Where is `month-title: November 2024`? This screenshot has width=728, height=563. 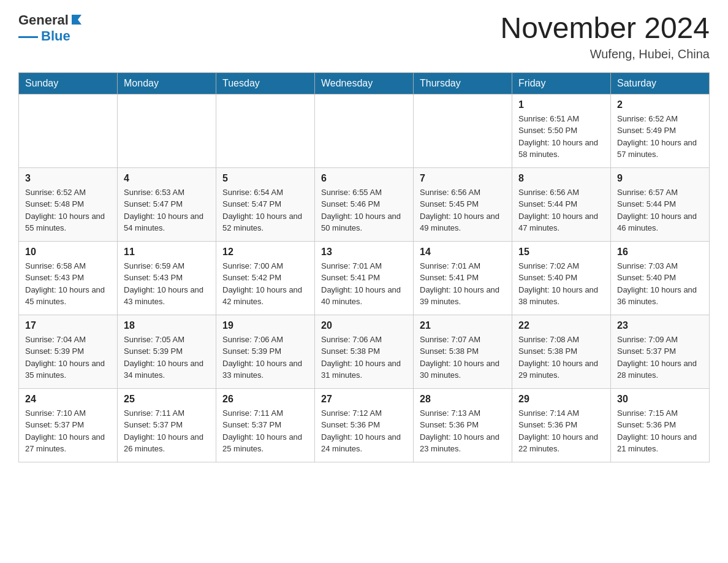
month-title: November 2024 is located at coordinates (605, 28).